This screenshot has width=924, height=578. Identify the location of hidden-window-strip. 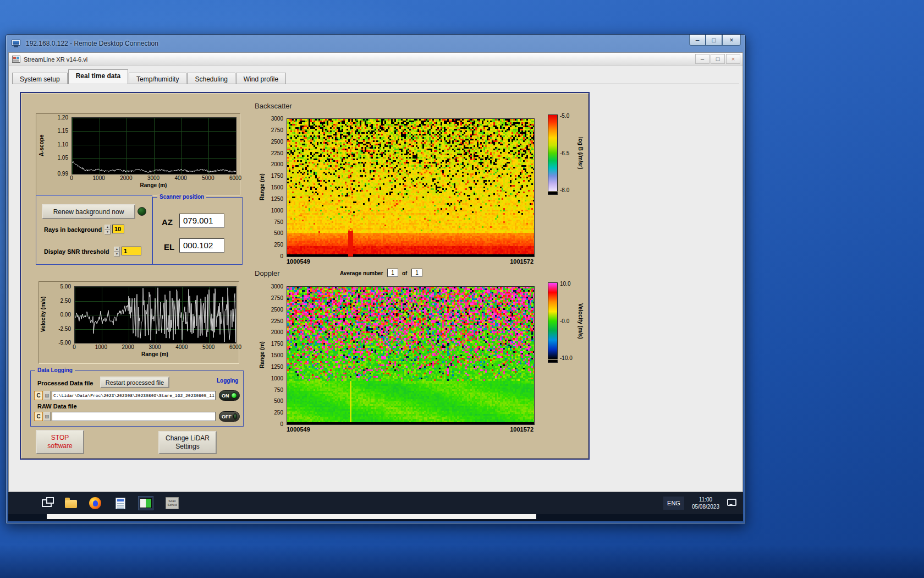
(292, 516).